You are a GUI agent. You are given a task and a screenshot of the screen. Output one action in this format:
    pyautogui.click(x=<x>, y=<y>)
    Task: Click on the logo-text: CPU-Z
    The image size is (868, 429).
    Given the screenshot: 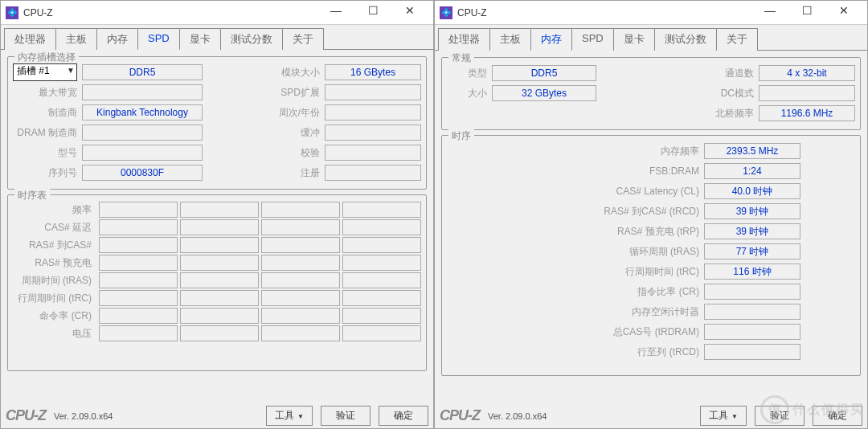 What is the action you would take?
    pyautogui.click(x=460, y=416)
    